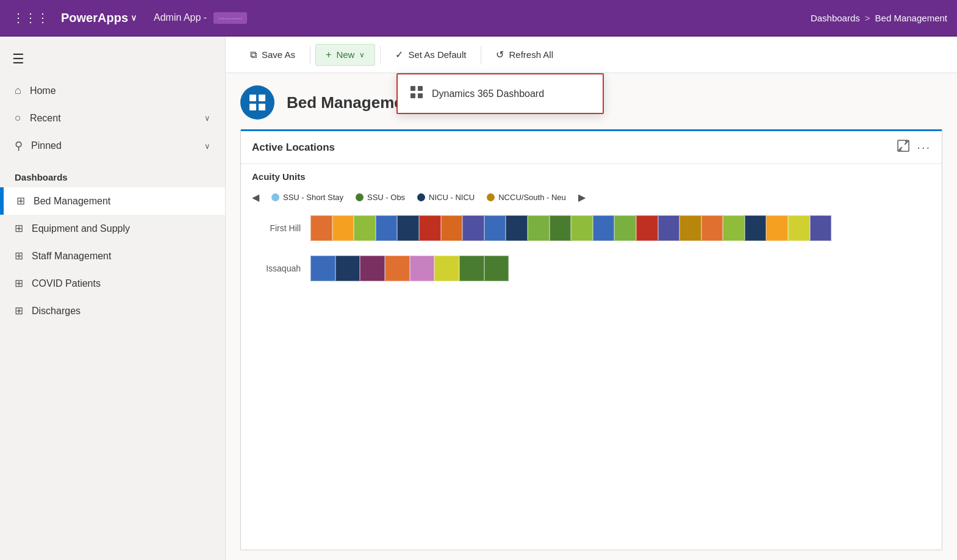  Describe the element at coordinates (446, 198) in the screenshot. I see `legend-item-nicu: NICU - NICU` at that location.